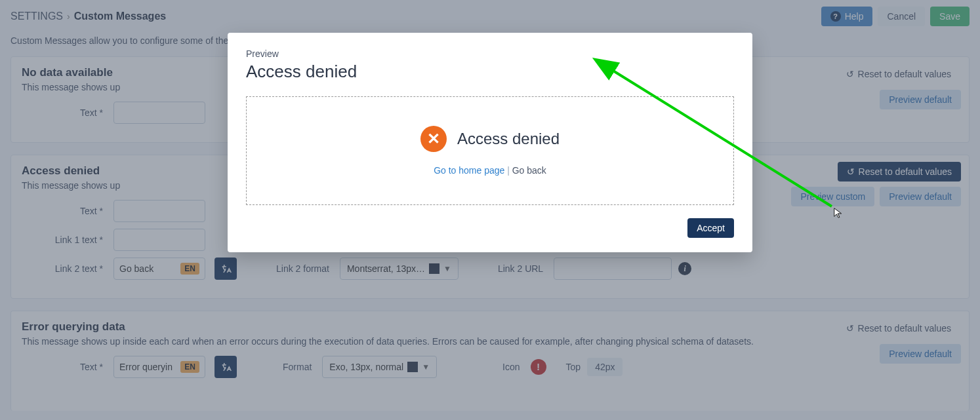  What do you see at coordinates (490, 54) in the screenshot?
I see `preview-label: Preview` at bounding box center [490, 54].